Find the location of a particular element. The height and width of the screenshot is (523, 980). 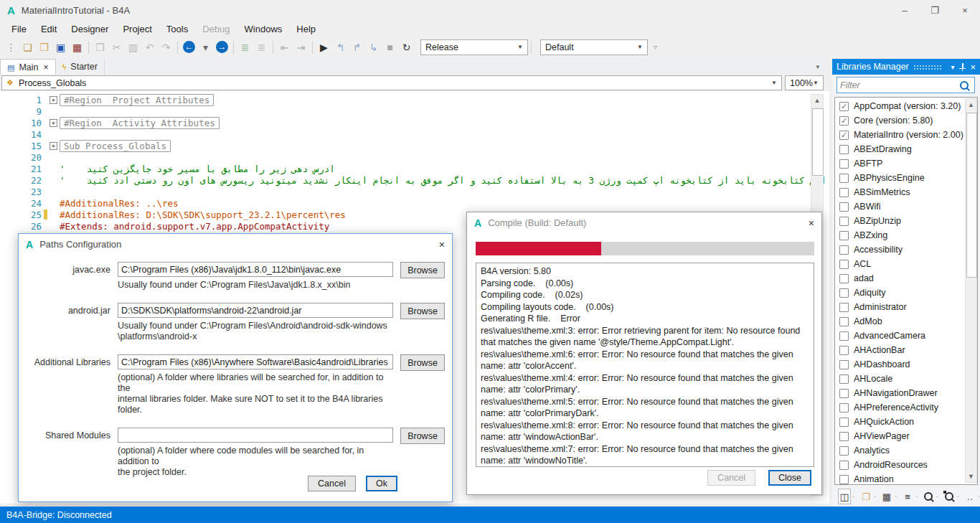

panel-overflow-dots: ‥ is located at coordinates (970, 496).